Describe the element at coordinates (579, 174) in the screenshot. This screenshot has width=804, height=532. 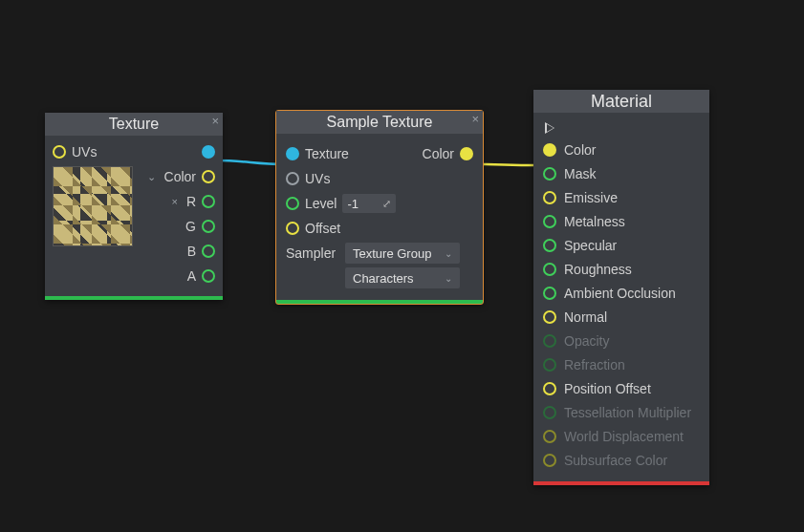
I see `port-label-mask: Mask` at that location.